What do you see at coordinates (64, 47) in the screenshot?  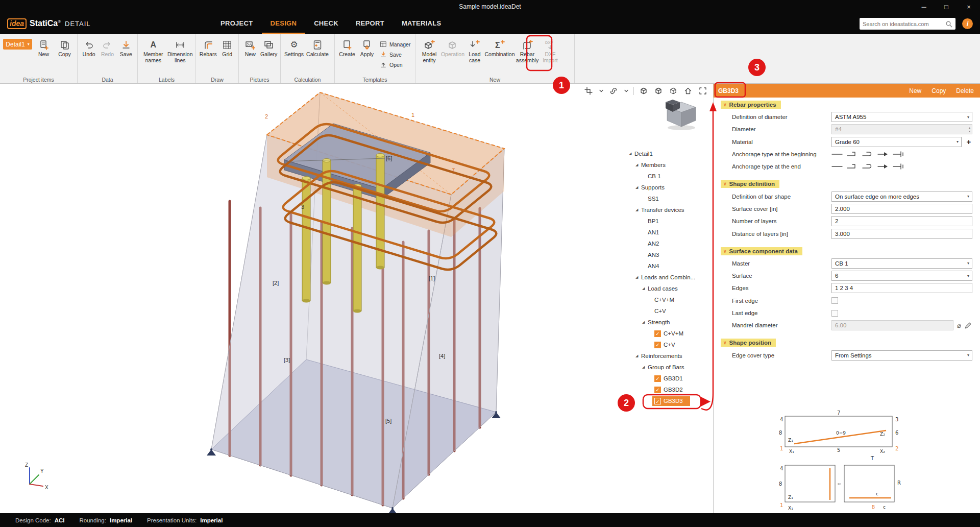 I see `copy-project-item-button: Copy` at bounding box center [64, 47].